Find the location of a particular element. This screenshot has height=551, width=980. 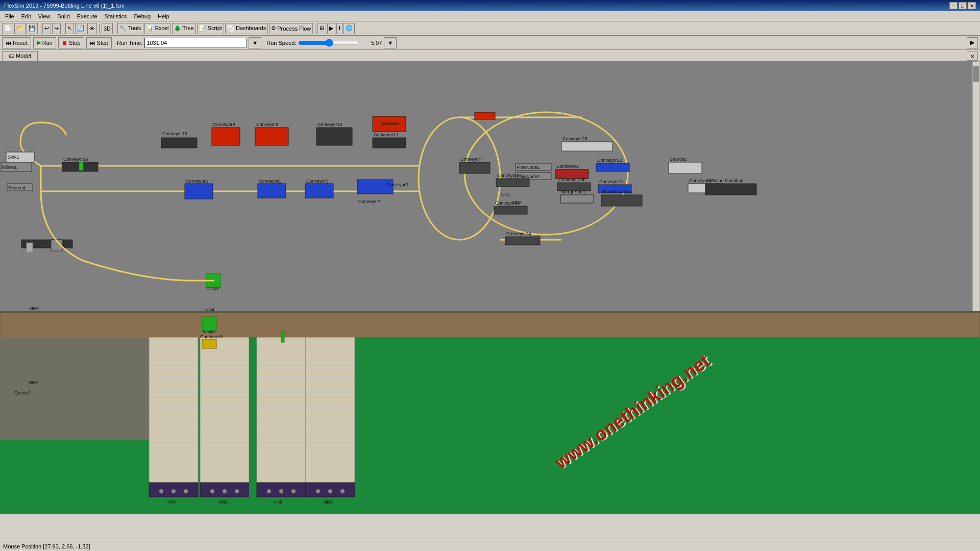

run-speed-label: Run Speed: is located at coordinates (281, 43).